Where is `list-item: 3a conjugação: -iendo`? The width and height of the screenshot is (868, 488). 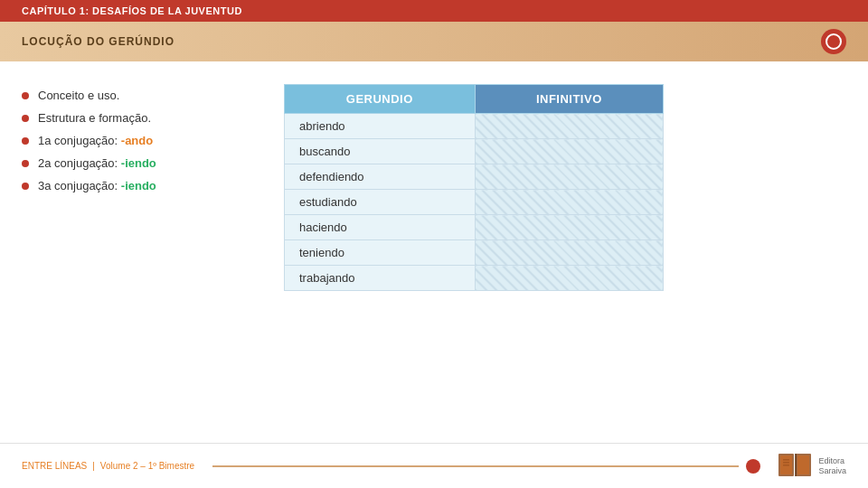
list-item: 3a conjugação: -iendo is located at coordinates (139, 186).